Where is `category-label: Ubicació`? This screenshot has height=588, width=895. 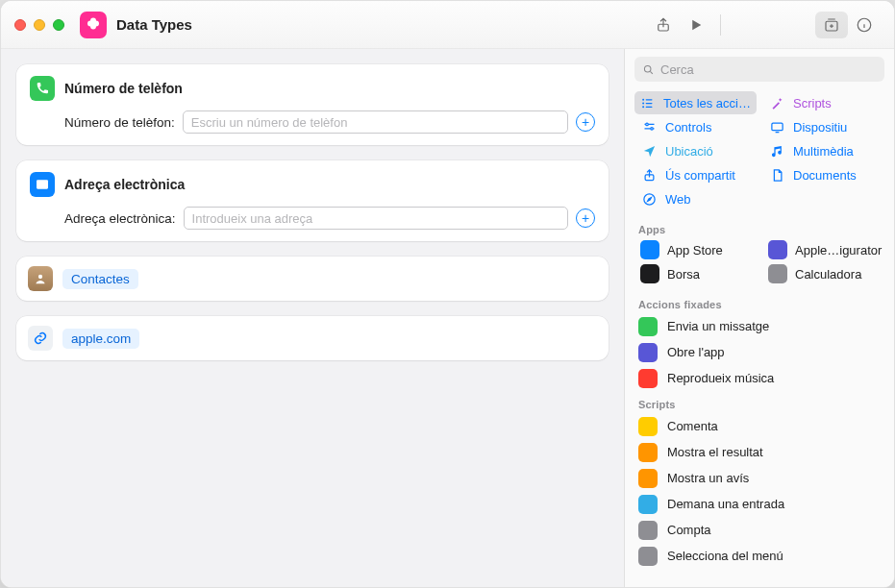
category-label: Ubicació is located at coordinates (689, 152).